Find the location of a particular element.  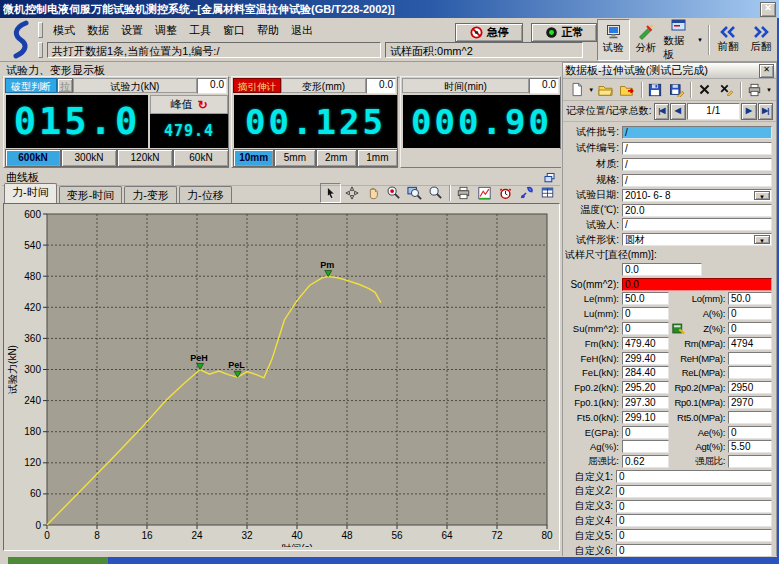

record-prev-button: ◀ is located at coordinates (678, 112).